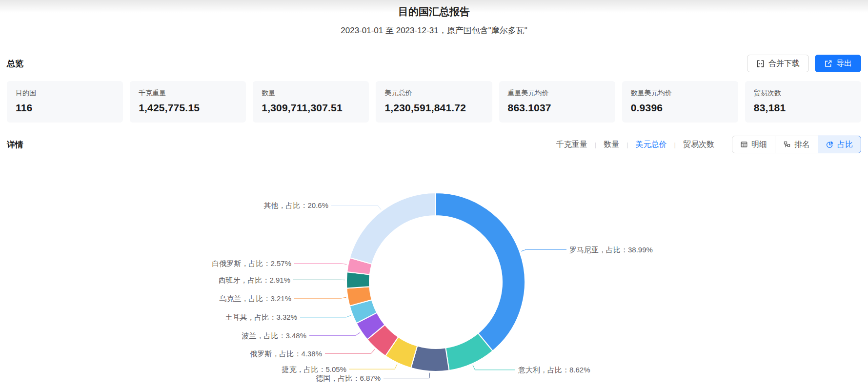  Describe the element at coordinates (314, 369) in the screenshot. I see `pie-label-3: 捷克，占比：5.05%` at that location.